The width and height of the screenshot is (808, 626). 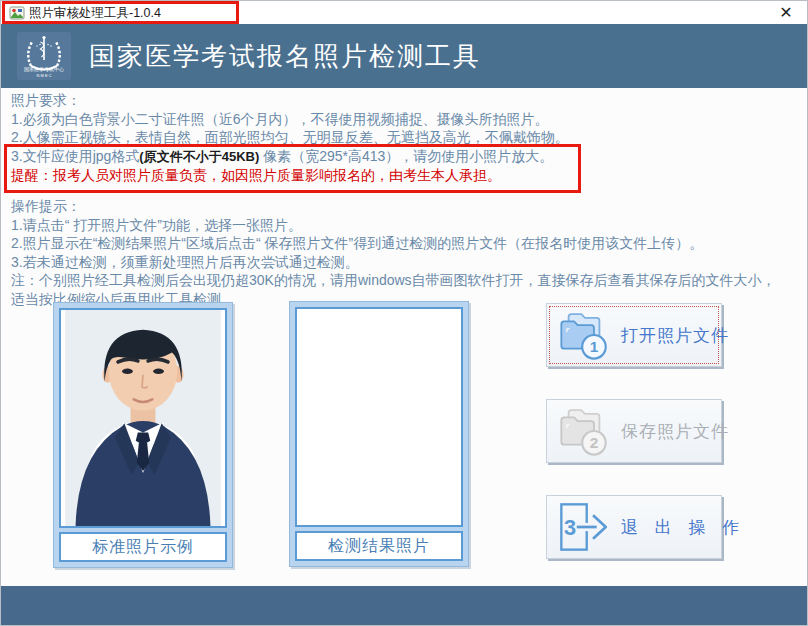 I want to click on tips-heading: 操作提示：, so click(x=394, y=206).